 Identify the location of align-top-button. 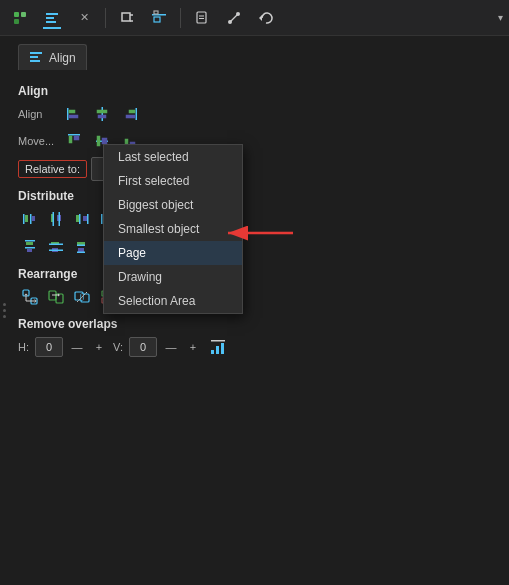
(74, 141).